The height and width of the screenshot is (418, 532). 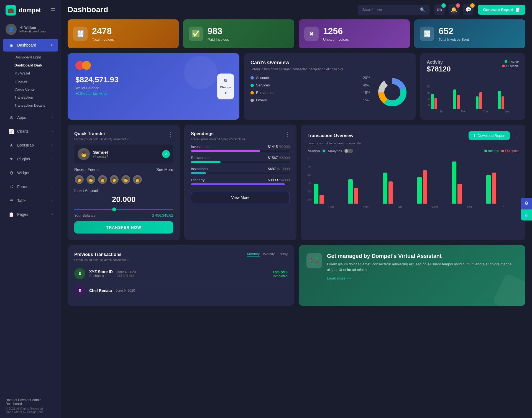 What do you see at coordinates (310, 200) in the screenshot?
I see `y-label: 100` at bounding box center [310, 200].